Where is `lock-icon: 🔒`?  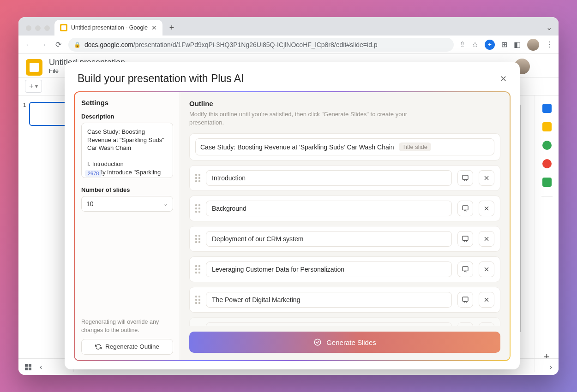
lock-icon: 🔒 is located at coordinates (78, 45).